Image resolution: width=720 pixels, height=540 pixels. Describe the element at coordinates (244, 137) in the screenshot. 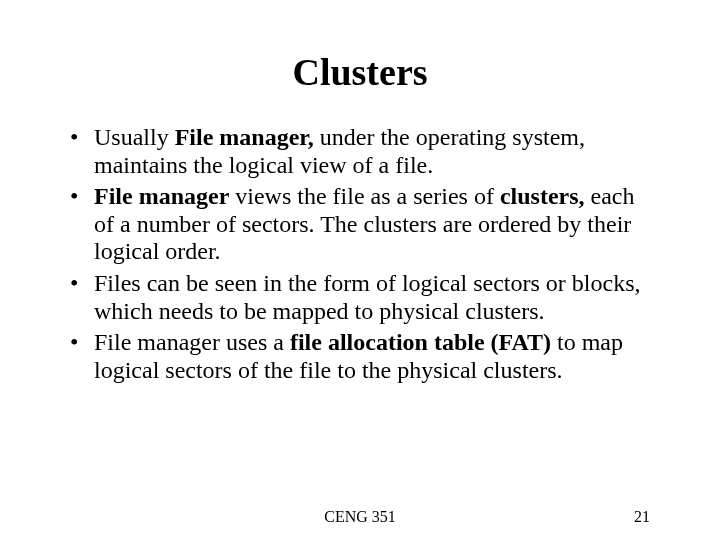

I see `bullet-bold: File manager,` at that location.